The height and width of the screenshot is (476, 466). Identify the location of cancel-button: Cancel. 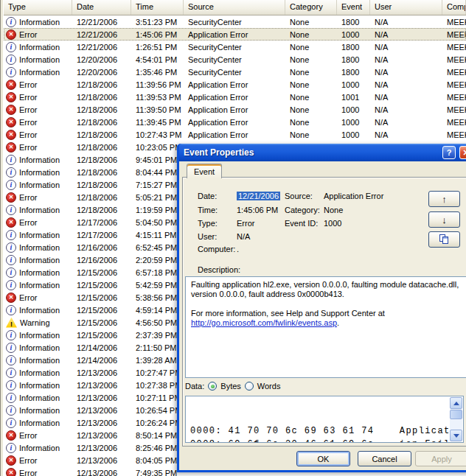
(385, 458).